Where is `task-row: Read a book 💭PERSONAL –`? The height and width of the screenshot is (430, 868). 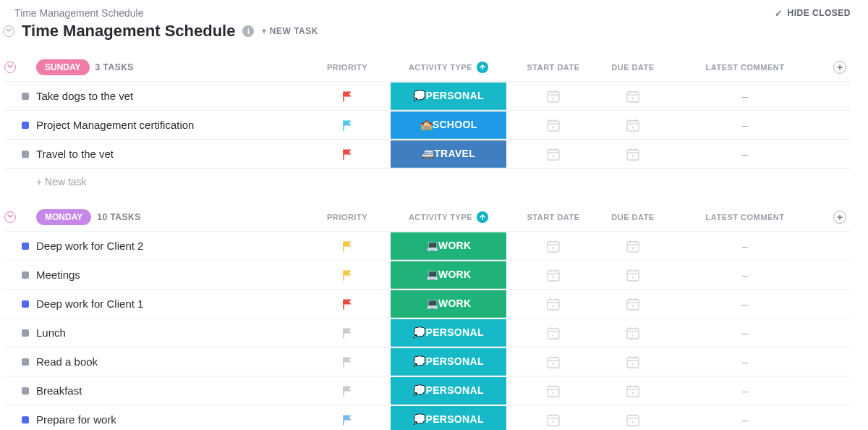 task-row: Read a book 💭PERSONAL – is located at coordinates (427, 362).